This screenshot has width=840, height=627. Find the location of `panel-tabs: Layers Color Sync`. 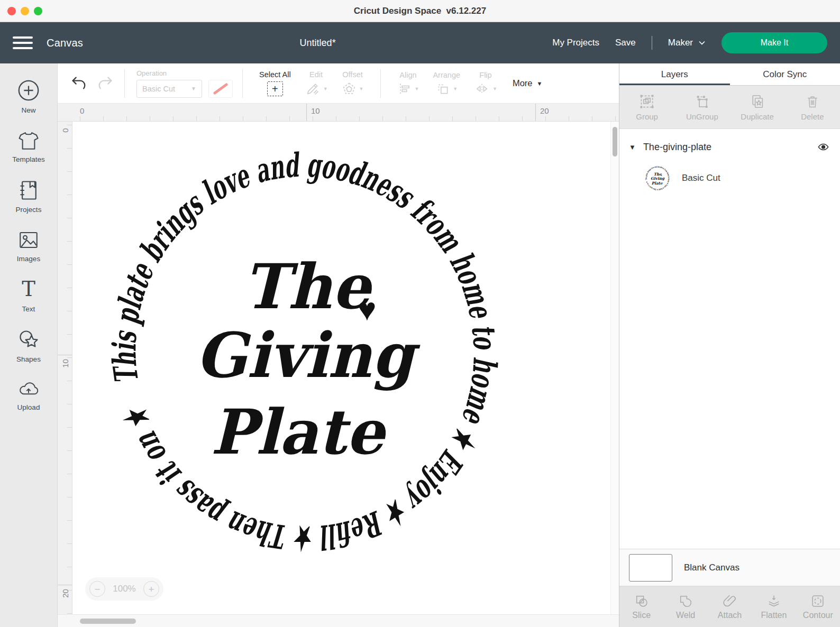

panel-tabs: Layers Color Sync is located at coordinates (730, 75).